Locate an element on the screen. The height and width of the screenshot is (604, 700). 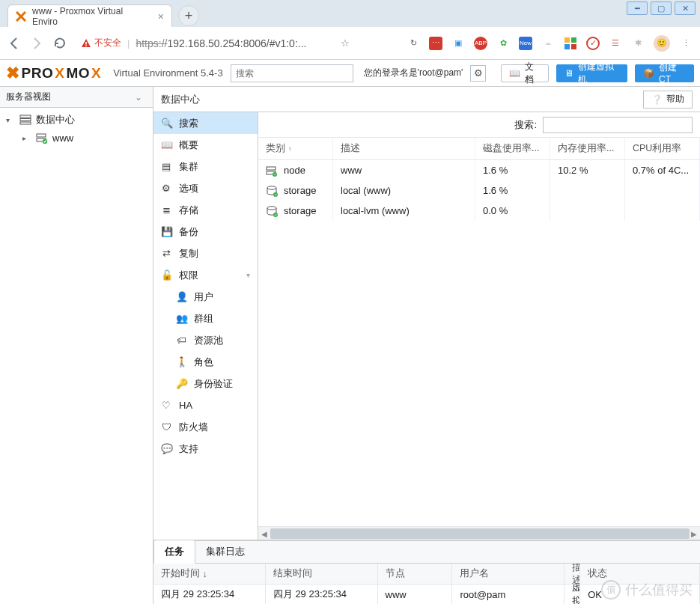
users-icon: 👥 is located at coordinates (181, 319).